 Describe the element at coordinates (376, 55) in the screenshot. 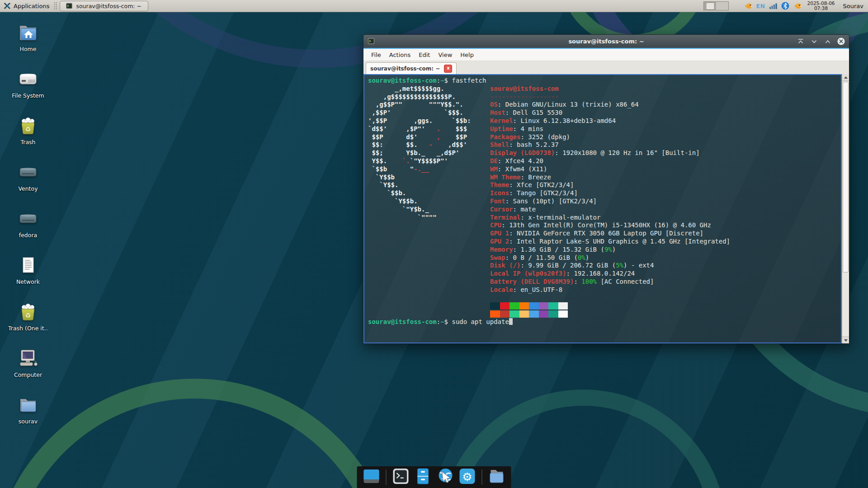

I see `menu-file: File` at that location.